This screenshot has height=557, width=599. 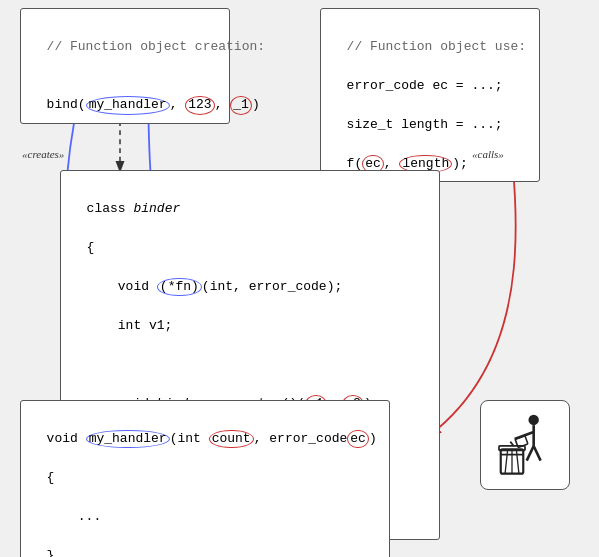 I want to click on num123-circle: 123, so click(x=200, y=106).